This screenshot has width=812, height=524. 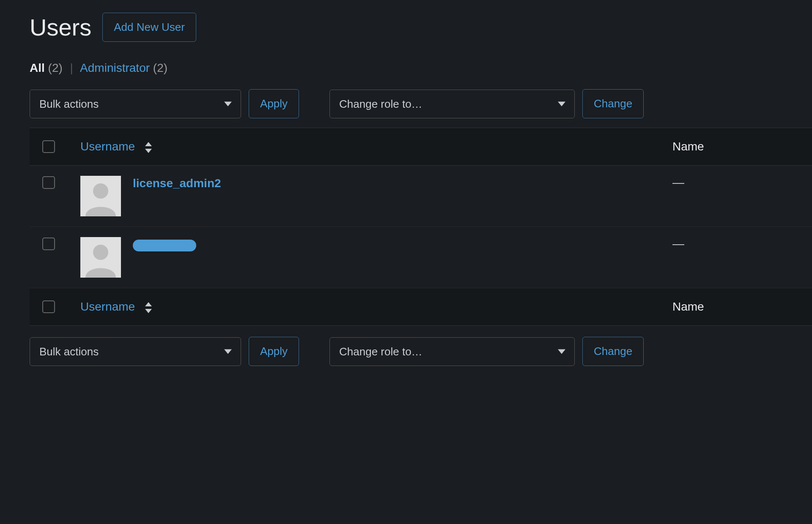 I want to click on change-role-select-bottom: Change role to…, so click(x=452, y=352).